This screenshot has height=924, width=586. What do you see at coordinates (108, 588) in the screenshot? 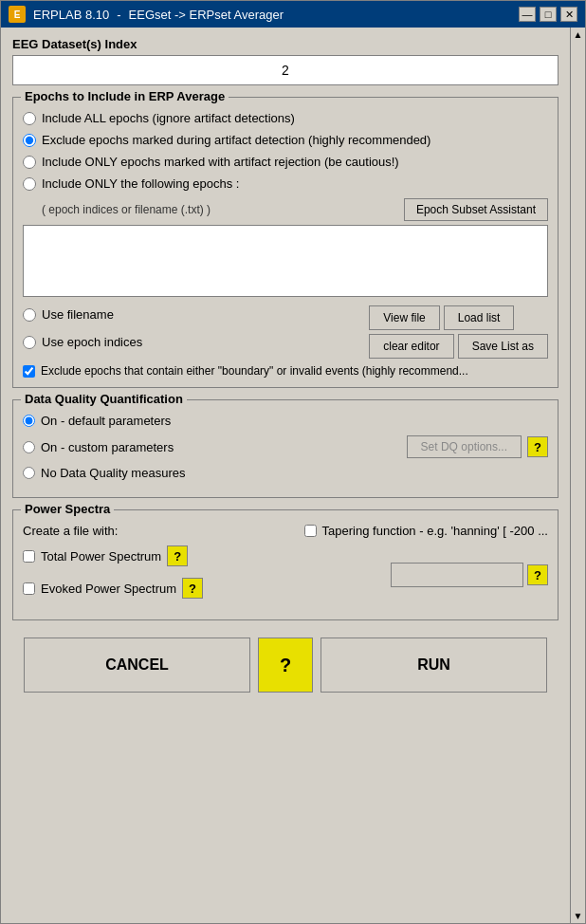
I see `evoked-power-label: Evoked Power Spectrum` at bounding box center [108, 588].